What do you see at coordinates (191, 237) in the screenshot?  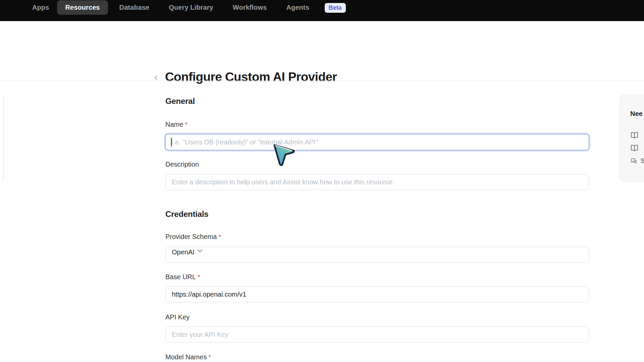 I see `provider-schema-label-text: Provider Schema` at bounding box center [191, 237].